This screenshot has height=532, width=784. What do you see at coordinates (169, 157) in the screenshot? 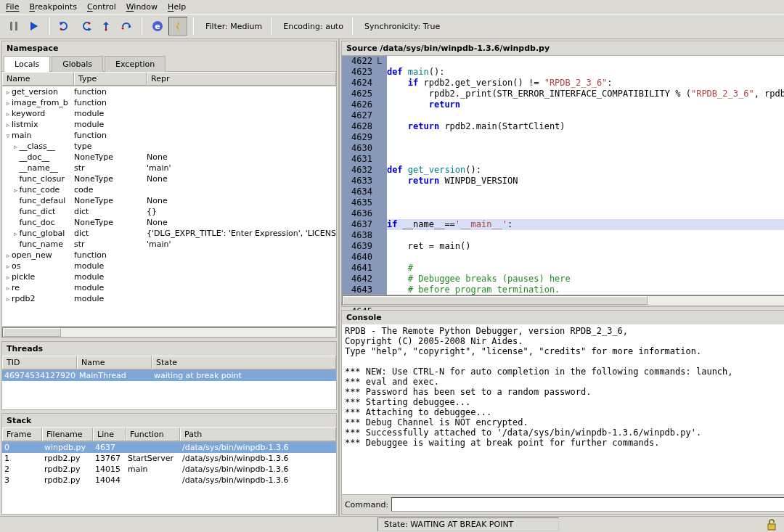
I see `namespace-row: __doc__NoneTypeNone` at bounding box center [169, 157].